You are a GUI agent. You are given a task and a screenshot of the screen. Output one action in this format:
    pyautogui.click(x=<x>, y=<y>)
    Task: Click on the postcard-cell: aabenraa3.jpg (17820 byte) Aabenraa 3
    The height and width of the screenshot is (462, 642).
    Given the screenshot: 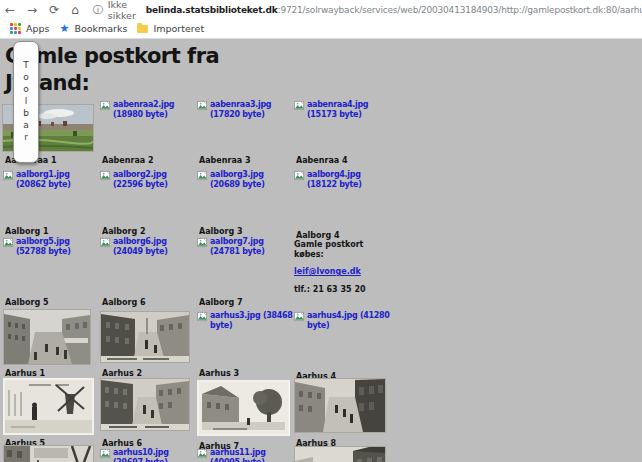 What is the action you would take?
    pyautogui.click(x=246, y=132)
    